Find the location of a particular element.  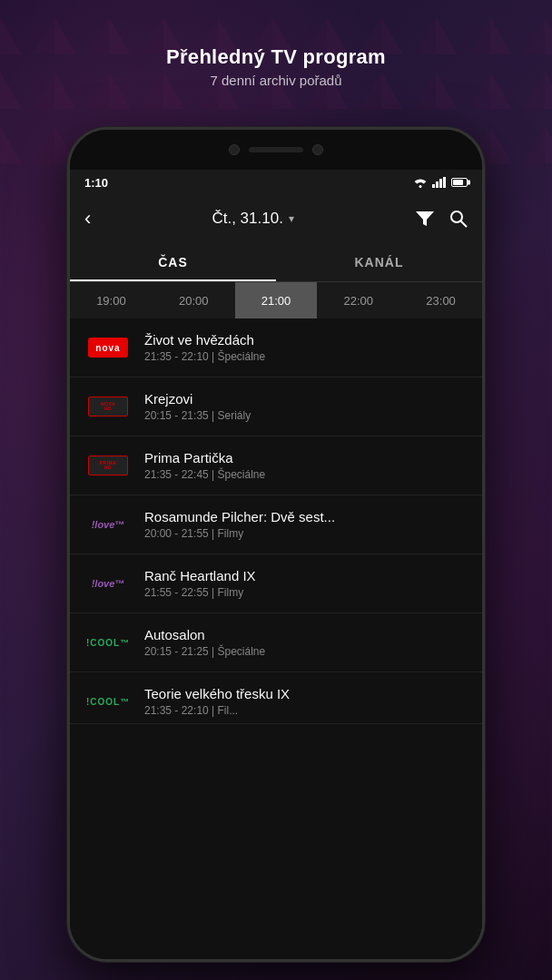

time-slot-20: 20:00 is located at coordinates (194, 301).